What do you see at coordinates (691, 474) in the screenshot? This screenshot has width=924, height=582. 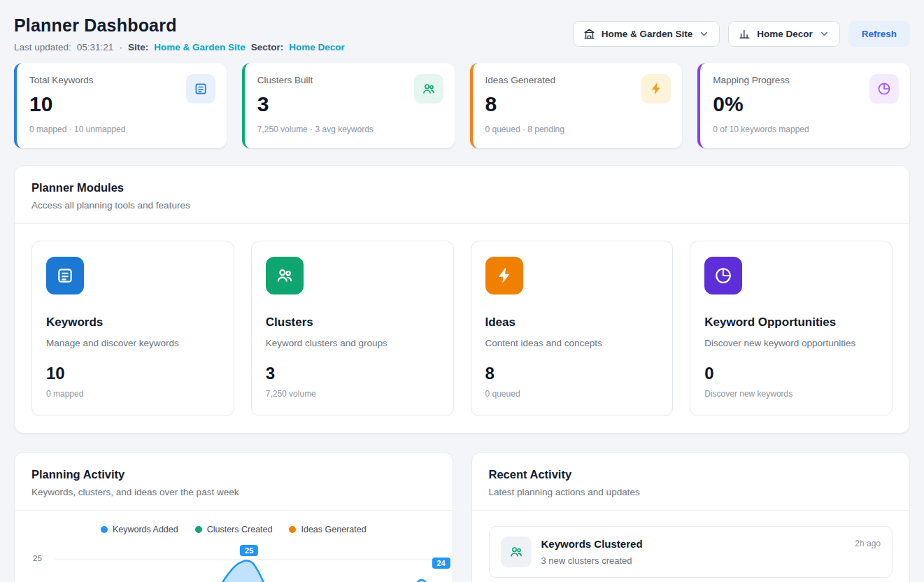 I see `recent-activity-title: Recent Activity` at bounding box center [691, 474].